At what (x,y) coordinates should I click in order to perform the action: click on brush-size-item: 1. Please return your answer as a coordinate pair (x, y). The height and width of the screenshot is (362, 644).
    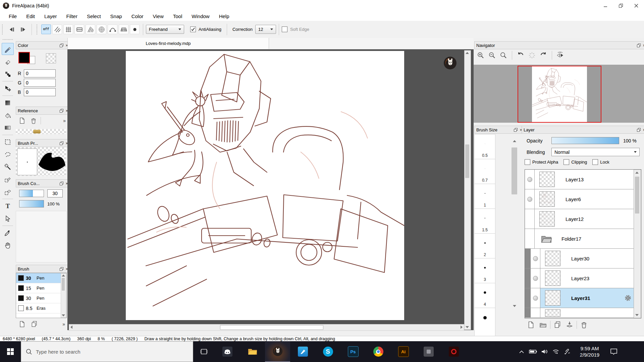
    Looking at the image, I should click on (485, 196).